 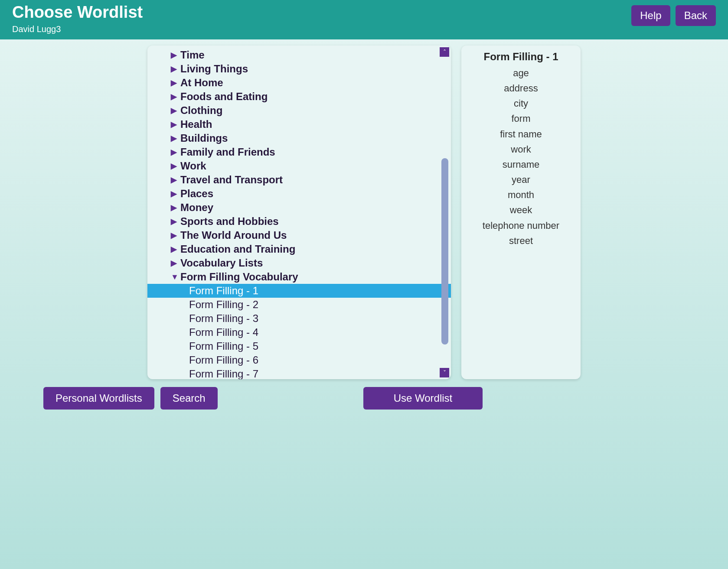 What do you see at coordinates (174, 277) in the screenshot?
I see `caret-down-icon: ▼` at bounding box center [174, 277].